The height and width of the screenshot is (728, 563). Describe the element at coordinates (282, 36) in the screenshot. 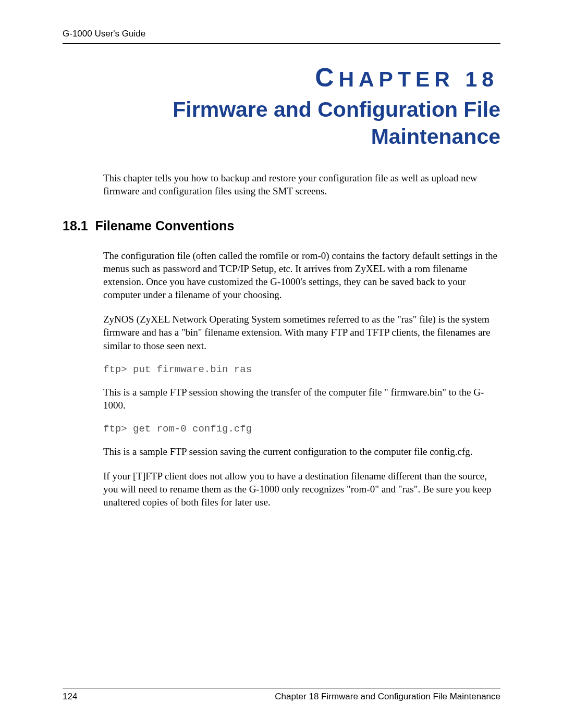

I see `running-header: G-1000 User's Guide` at that location.